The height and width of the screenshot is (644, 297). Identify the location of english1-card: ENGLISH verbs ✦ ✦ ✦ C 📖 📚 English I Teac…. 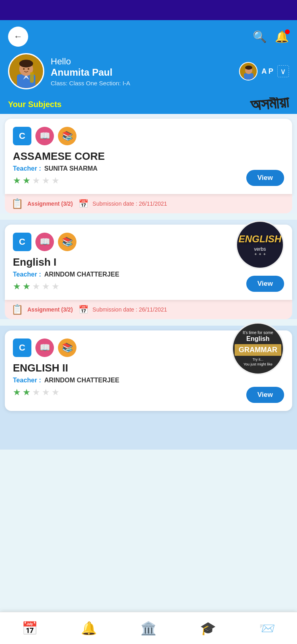
(148, 262).